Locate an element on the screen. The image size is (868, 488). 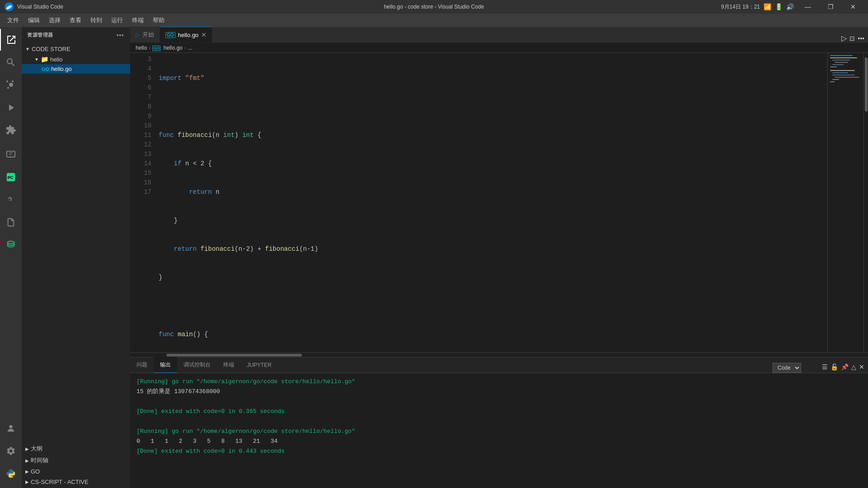
menu-help: 帮助 is located at coordinates (159, 20).